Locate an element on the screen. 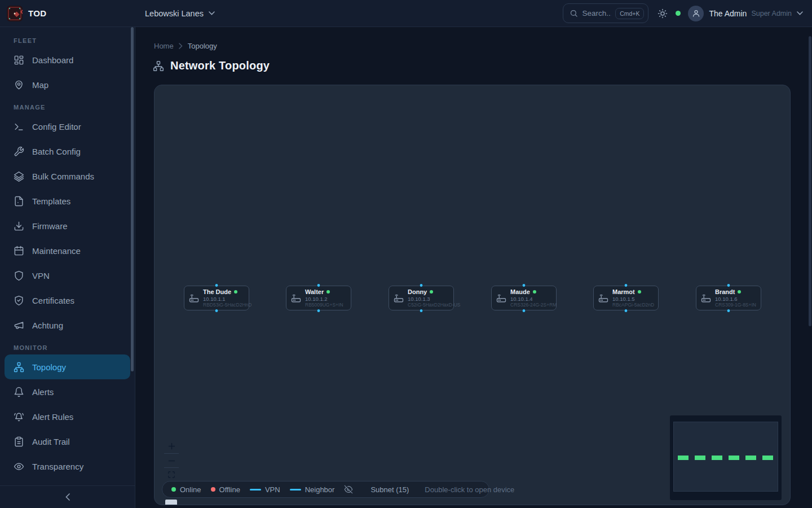  device-node-donny: Donny 10.10.1.3 C52iG-5HaxD2HaxD-US is located at coordinates (421, 298).